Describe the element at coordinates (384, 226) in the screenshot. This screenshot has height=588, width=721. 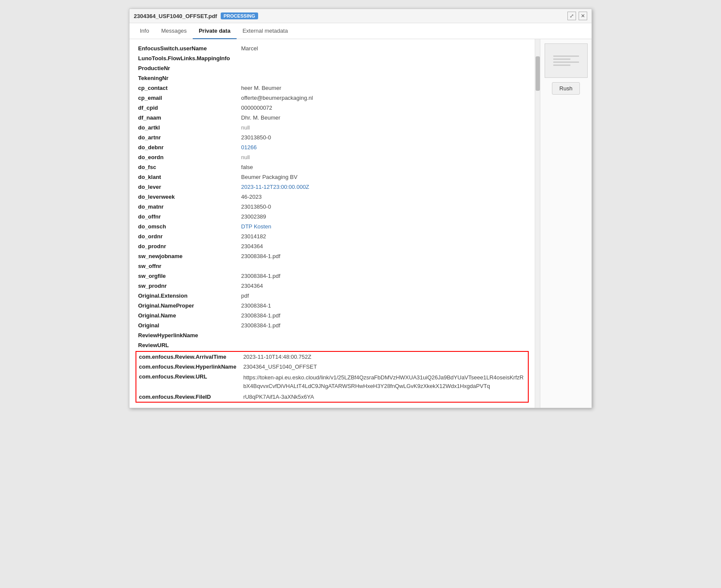
I see `row-value: DTP Kosten` at that location.